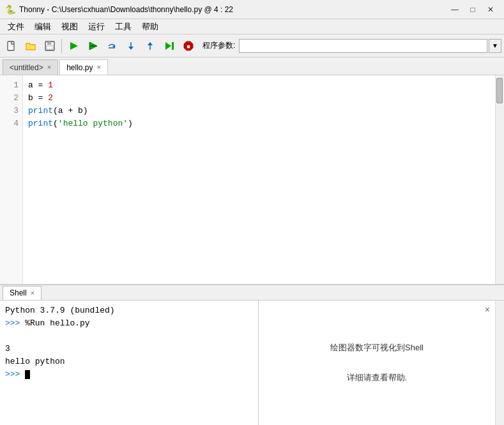 Image resolution: width=504 pixels, height=425 pixels. I want to click on window-controls: — □ ✕, so click(473, 10).